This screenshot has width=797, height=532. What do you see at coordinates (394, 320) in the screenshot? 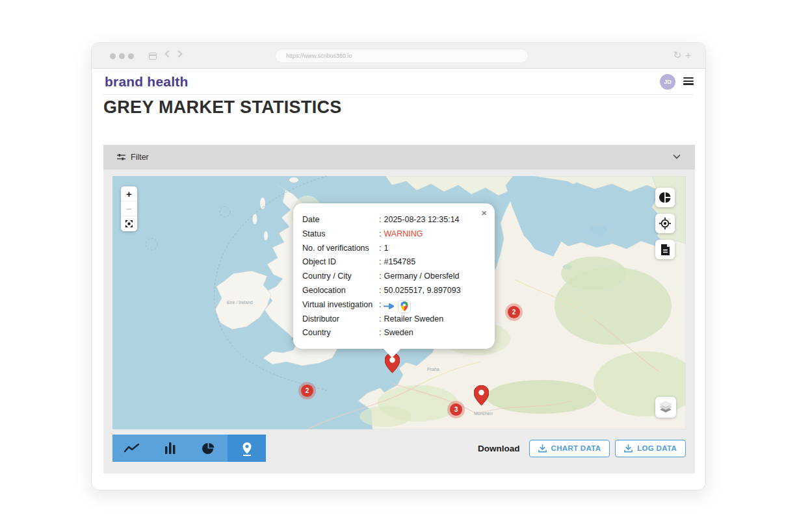
I see `popup-row-distributor: DistributorRetailer Sweden` at bounding box center [394, 320].